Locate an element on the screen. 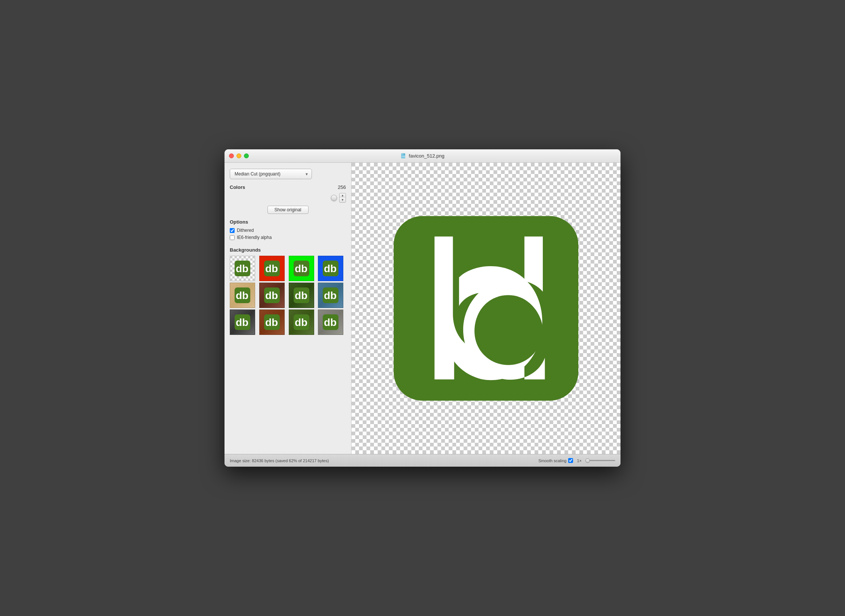 This screenshot has width=845, height=616. titlebar: PNG favicon_512.png is located at coordinates (422, 156).